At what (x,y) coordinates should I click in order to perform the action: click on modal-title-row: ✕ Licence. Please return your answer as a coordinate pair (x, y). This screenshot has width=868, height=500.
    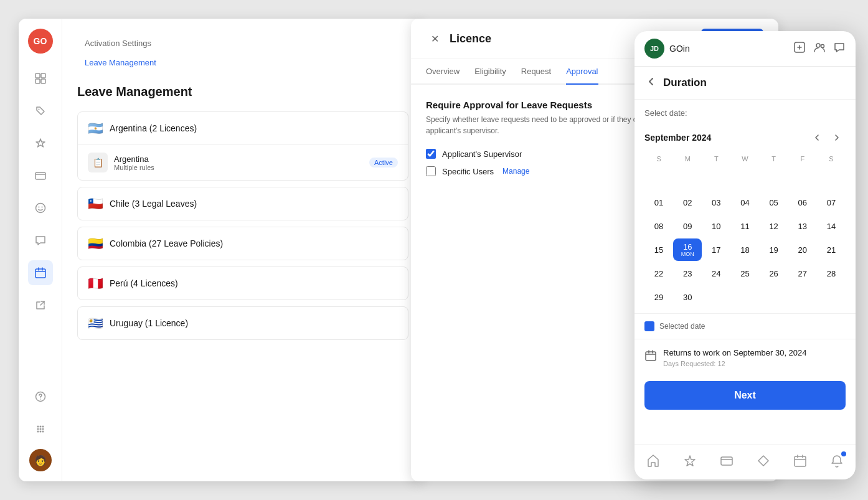
    Looking at the image, I should click on (458, 39).